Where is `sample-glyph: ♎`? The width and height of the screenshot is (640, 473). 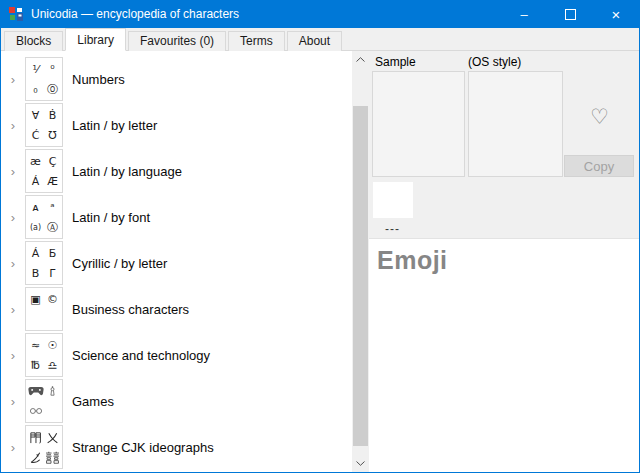 sample-glyph: ♎ is located at coordinates (53, 365).